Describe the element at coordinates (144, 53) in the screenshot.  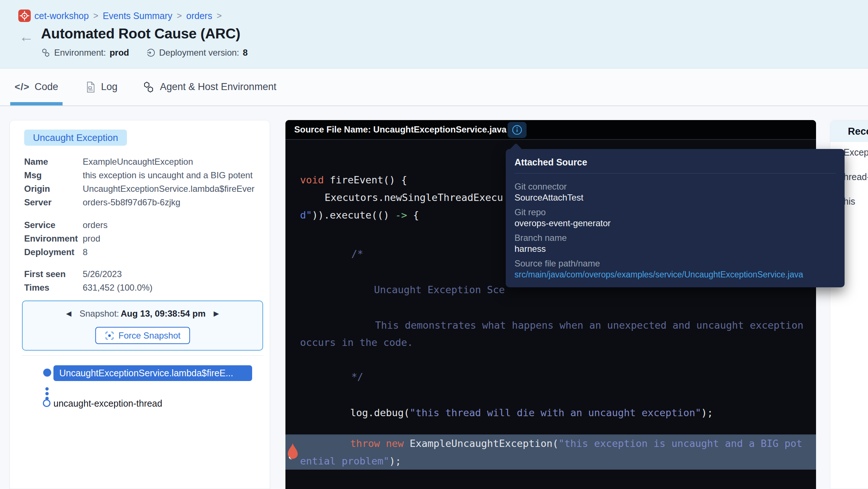
I see `header-meta: Environment: prod Deployment version: 8` at that location.